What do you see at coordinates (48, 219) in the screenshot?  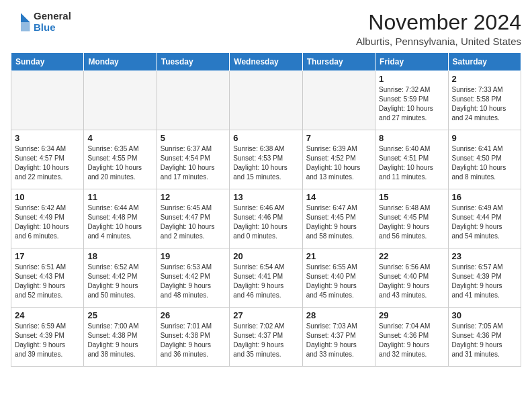 I see `calendar-cell: 10Sunrise: 6:42 AMSunset: 4:49 PMDayligh…` at bounding box center [48, 219].